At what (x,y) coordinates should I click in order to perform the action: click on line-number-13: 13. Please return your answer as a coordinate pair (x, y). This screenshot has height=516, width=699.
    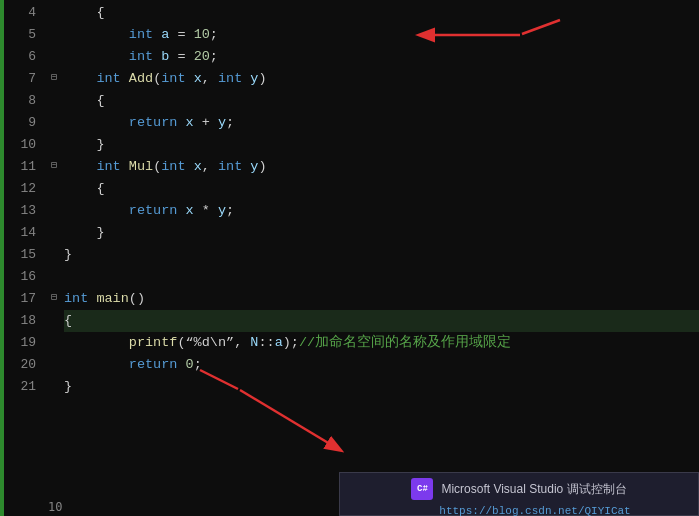
    Looking at the image, I should click on (20, 211).